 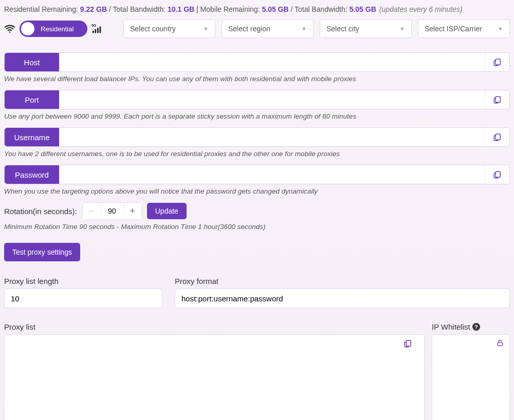 What do you see at coordinates (257, 68) in the screenshot?
I see `host-block: Host We have several different load bala…` at bounding box center [257, 68].